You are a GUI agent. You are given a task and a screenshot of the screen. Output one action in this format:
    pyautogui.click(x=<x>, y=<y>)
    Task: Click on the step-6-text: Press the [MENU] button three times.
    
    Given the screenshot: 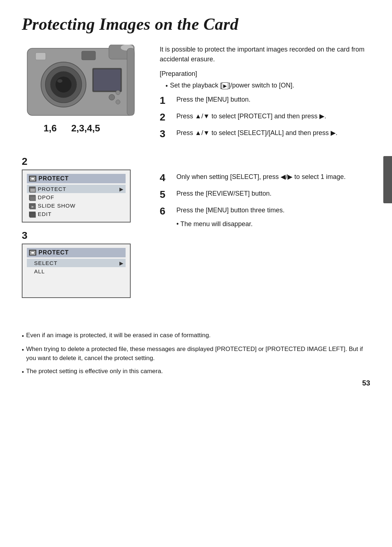 What is the action you would take?
    pyautogui.click(x=273, y=211)
    